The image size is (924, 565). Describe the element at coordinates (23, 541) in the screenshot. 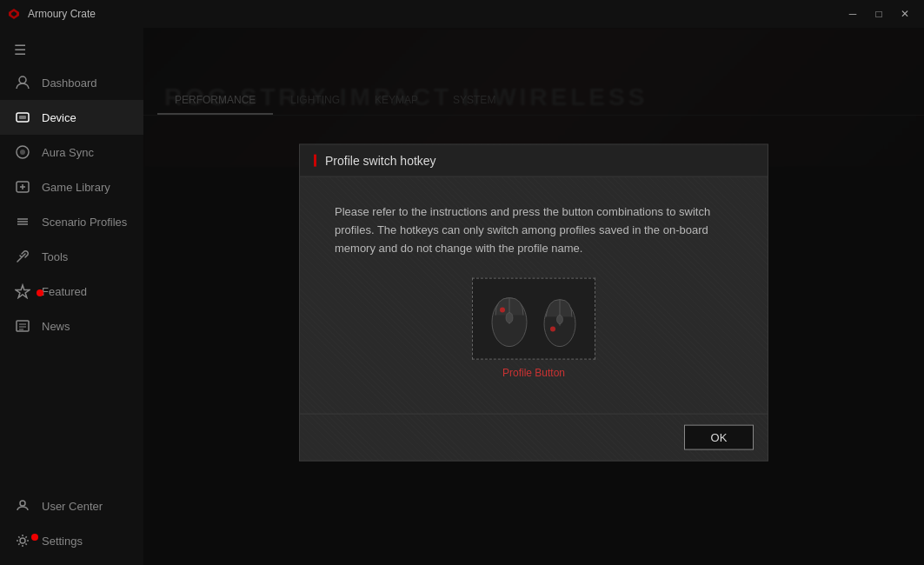

I see `settings-icon` at that location.